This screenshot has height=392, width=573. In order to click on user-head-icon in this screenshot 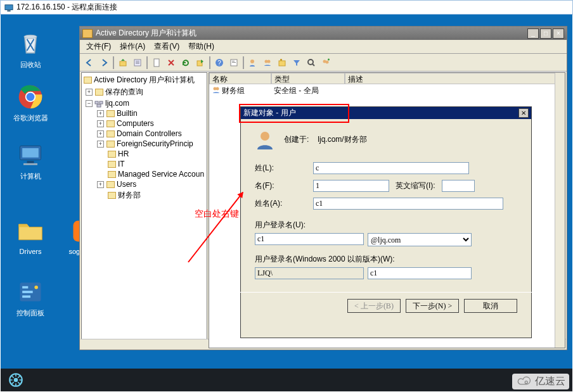, I will do `click(265, 139)`.